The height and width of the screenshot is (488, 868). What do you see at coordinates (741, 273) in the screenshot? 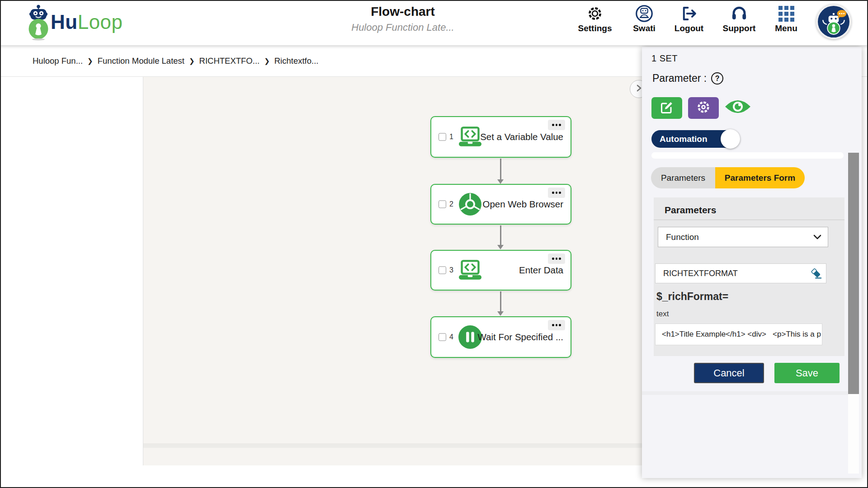
I see `function-name-input: RICHTEXTFORMAT` at bounding box center [741, 273].